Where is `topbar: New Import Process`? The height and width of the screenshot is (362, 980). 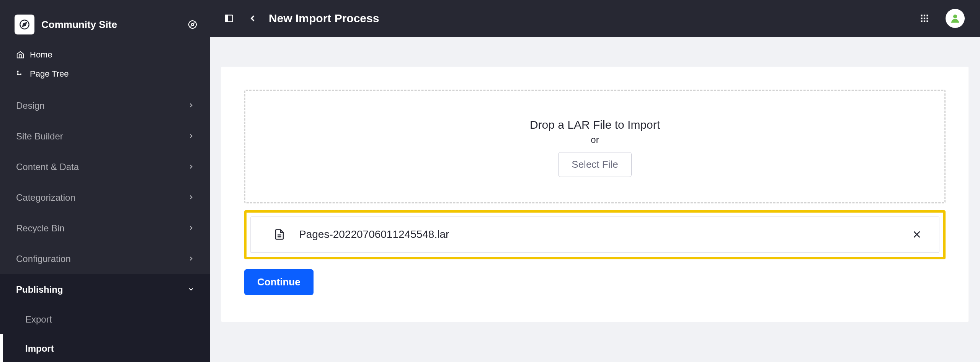
topbar: New Import Process is located at coordinates (595, 18).